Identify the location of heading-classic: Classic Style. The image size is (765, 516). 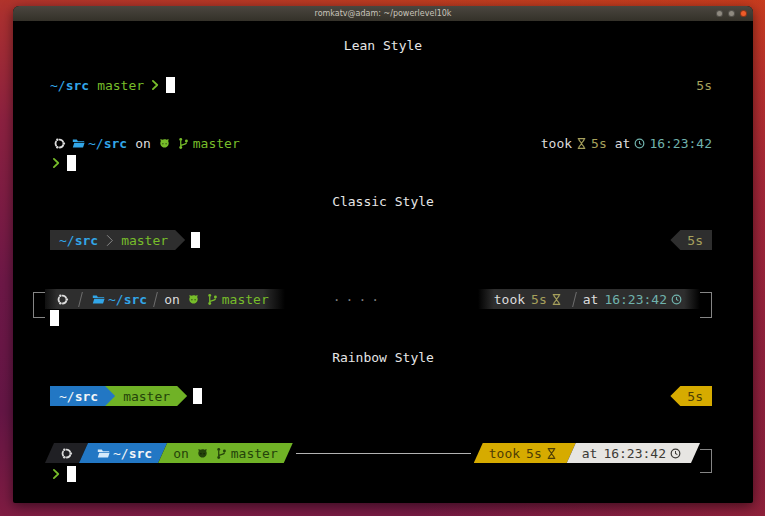
(383, 201).